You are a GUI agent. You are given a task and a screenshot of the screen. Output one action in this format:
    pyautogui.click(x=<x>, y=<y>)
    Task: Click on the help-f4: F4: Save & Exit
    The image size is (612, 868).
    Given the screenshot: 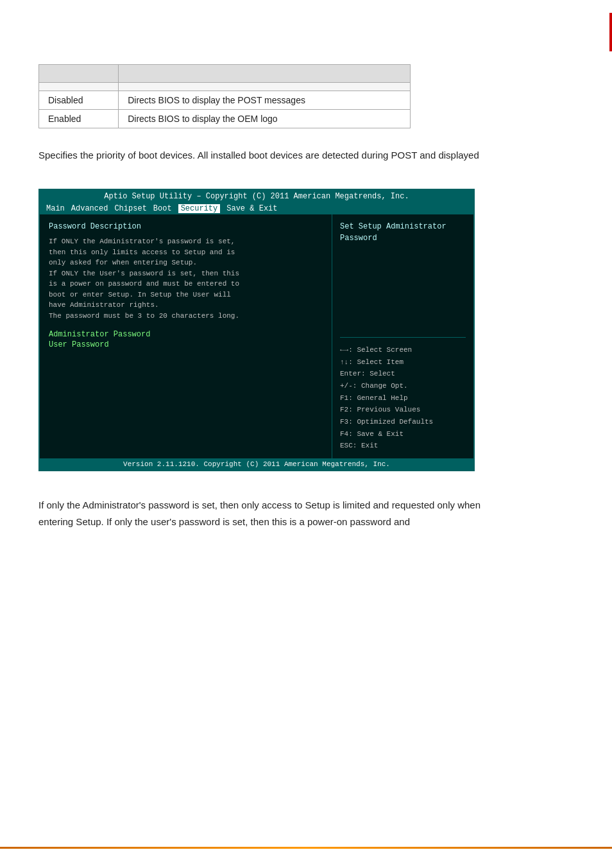 What is the action you would take?
    pyautogui.click(x=403, y=434)
    